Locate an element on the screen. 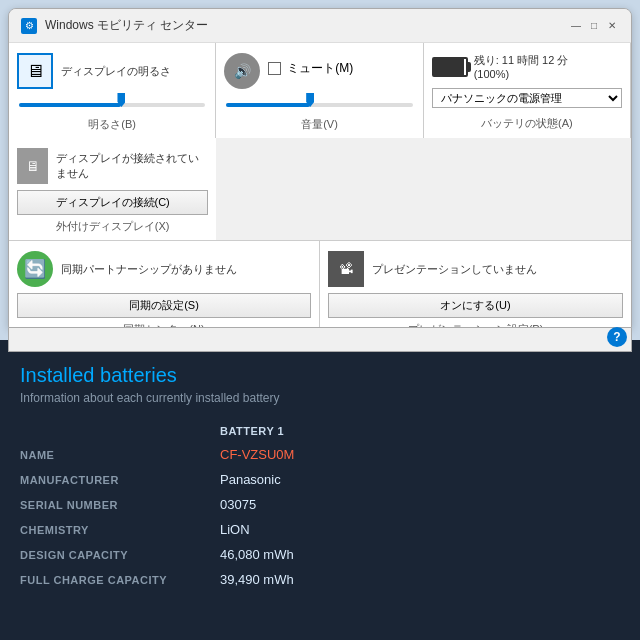 The image size is (640, 640). table-row: DESIGN CAPACITY 46,080 mWh is located at coordinates (320, 554).